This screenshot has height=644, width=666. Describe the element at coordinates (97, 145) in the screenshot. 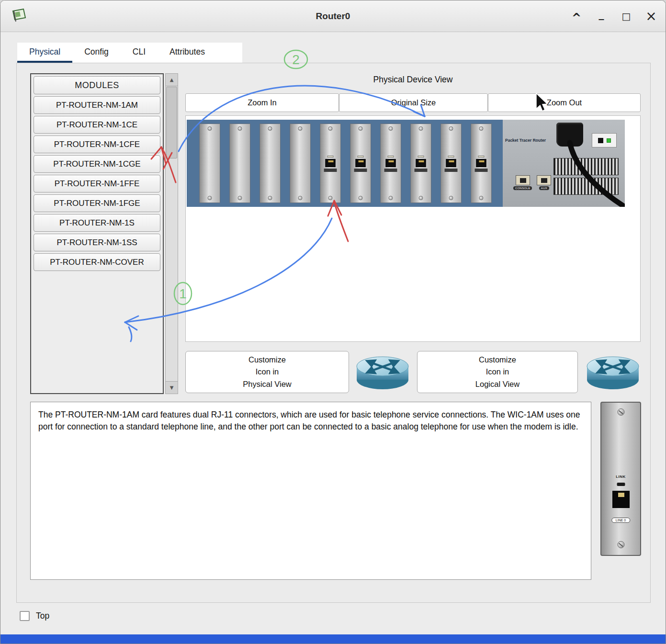

I see `module-item: PT-ROUTER-NM-1CFE` at that location.